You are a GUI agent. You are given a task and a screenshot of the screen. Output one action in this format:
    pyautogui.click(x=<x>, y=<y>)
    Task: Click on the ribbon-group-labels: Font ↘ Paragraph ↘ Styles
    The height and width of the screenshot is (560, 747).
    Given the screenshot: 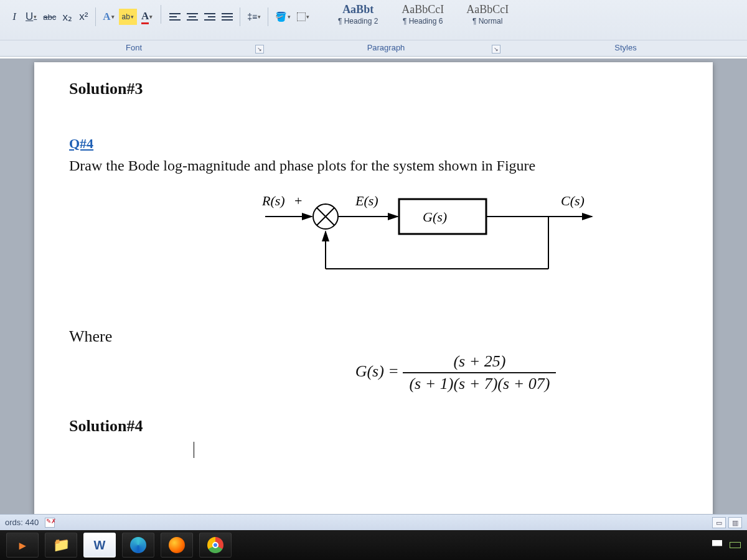 What is the action you would take?
    pyautogui.click(x=374, y=48)
    